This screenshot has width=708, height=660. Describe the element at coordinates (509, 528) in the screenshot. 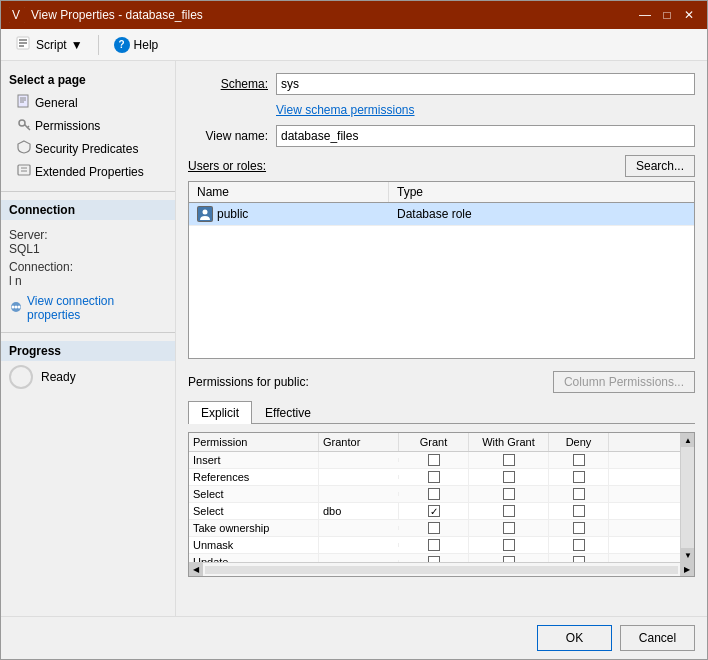

I see `checkbox-withgrant-take-ownership` at that location.